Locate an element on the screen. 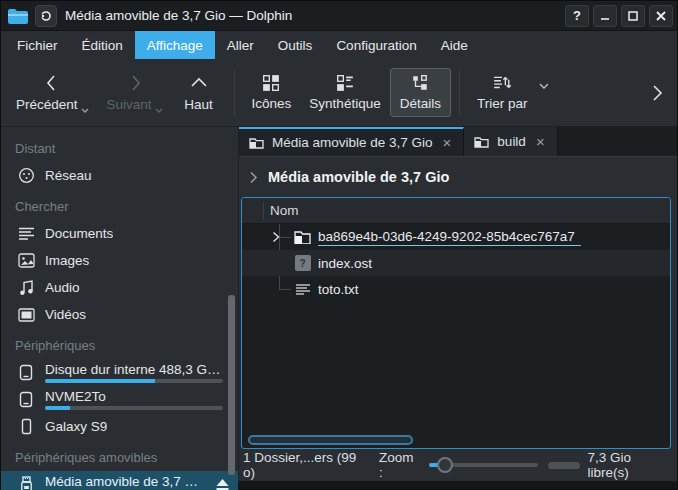 Image resolution: width=678 pixels, height=490 pixels. up-button: Haut is located at coordinates (199, 92).